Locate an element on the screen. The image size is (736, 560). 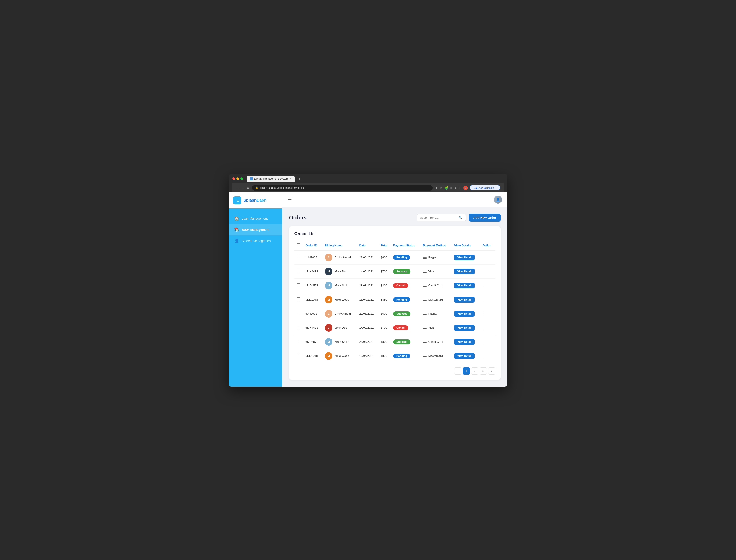
sidebar-item-label-student: Student Management is located at coordinates (257, 241).